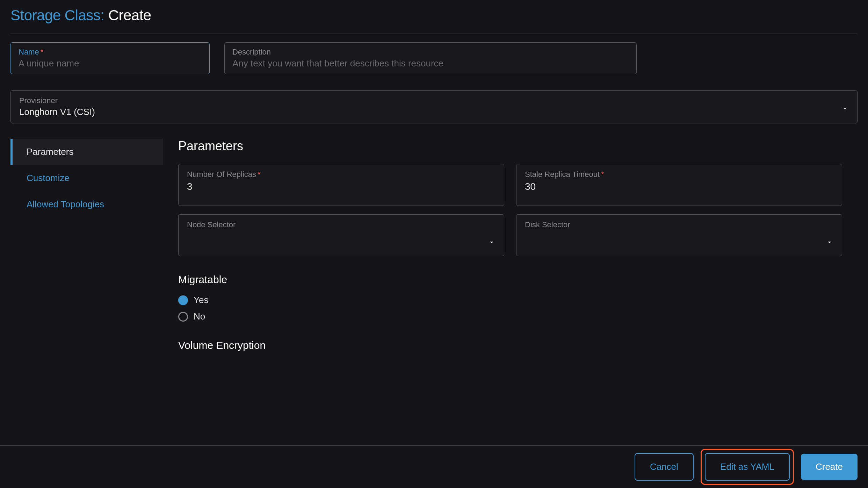 The image size is (868, 488). What do you see at coordinates (679, 187) in the screenshot?
I see `stale-replica-timeout-input` at bounding box center [679, 187].